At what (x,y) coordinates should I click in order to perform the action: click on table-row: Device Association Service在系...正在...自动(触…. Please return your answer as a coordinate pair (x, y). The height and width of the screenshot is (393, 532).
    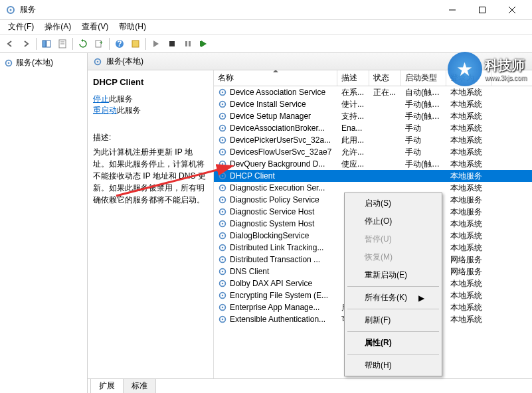
    Looking at the image, I should click on (373, 92).